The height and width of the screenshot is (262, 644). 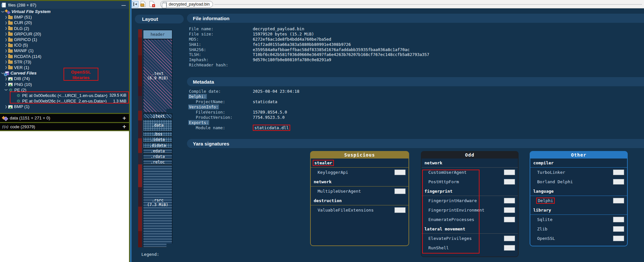 What do you see at coordinates (211, 144) in the screenshot?
I see `yara-title: Yara signatures` at bounding box center [211, 144].